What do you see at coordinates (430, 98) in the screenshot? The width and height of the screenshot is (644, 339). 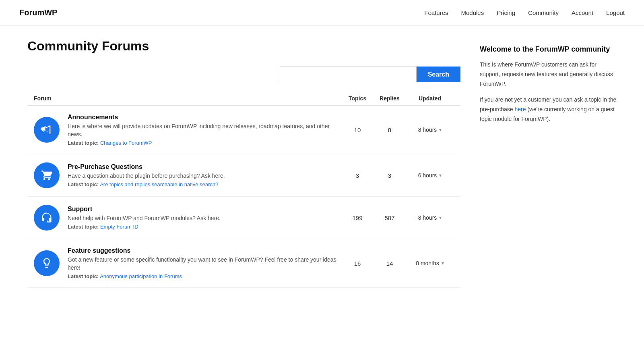 I see `col-header-updated: Updated` at bounding box center [430, 98].